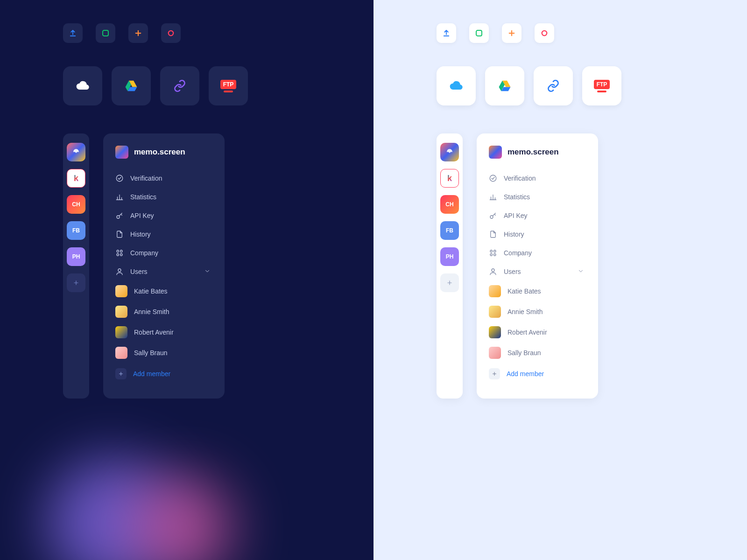  Describe the element at coordinates (138, 33) in the screenshot. I see `plus-icon` at that location.